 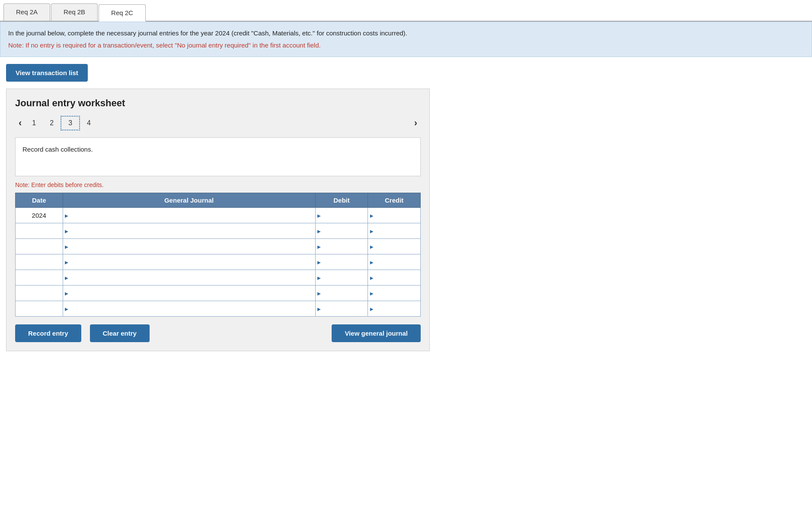 I want to click on col-header-debit: Debit, so click(x=342, y=200).